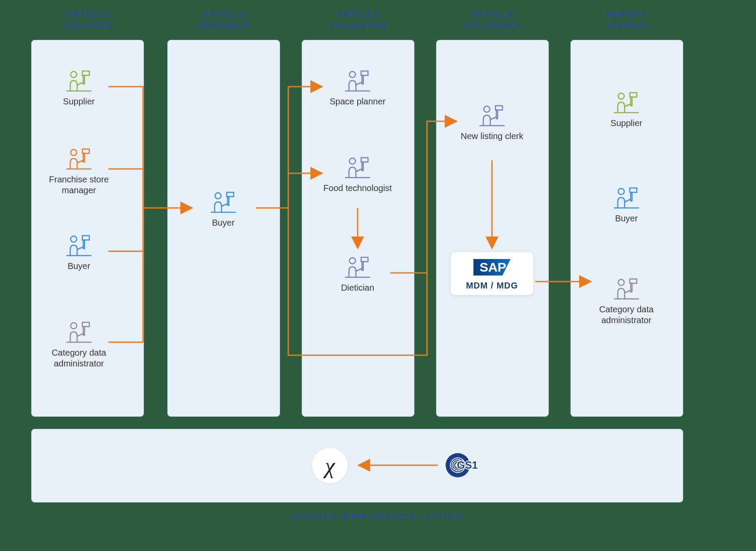  I want to click on gs1-icon: GS1, so click(458, 465).